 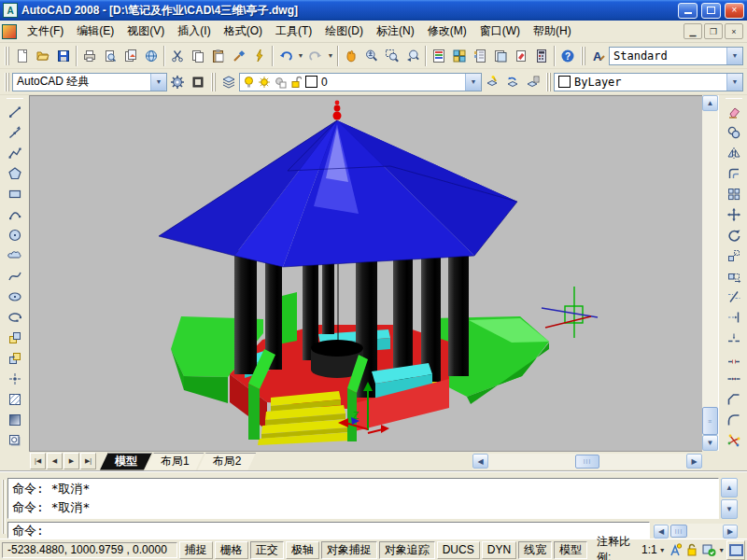 What do you see at coordinates (126, 461) in the screenshot?
I see `tab-model: 模型` at bounding box center [126, 461].